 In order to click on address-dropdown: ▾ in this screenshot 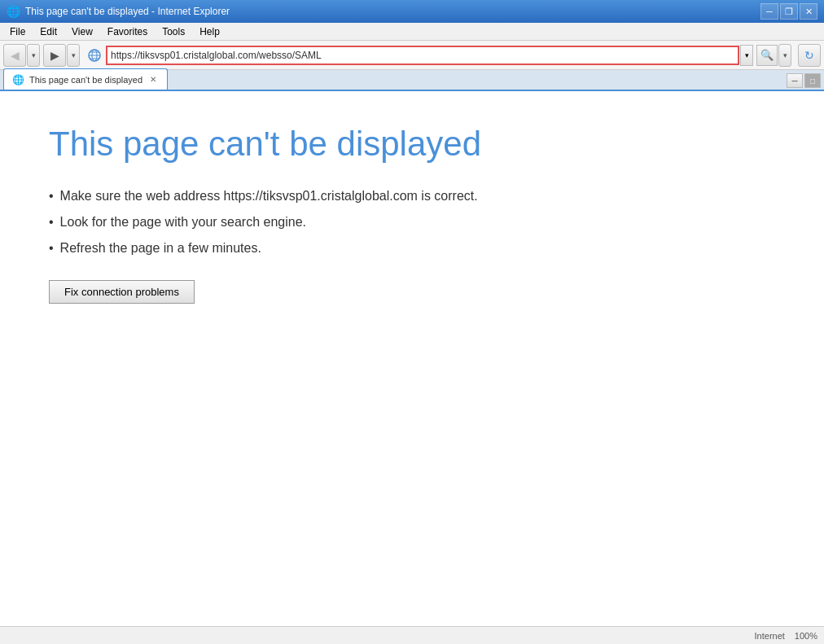, I will do `click(747, 55)`.